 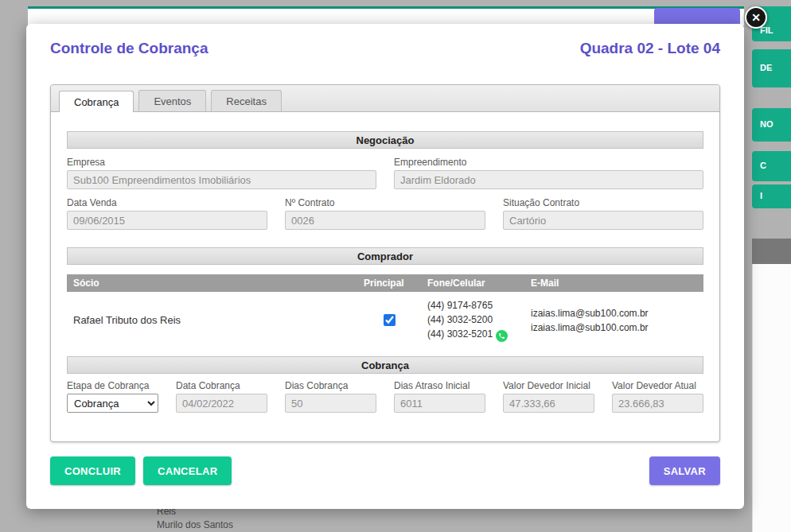 I want to click on tab-cobranca: Cobrança, so click(x=96, y=102).